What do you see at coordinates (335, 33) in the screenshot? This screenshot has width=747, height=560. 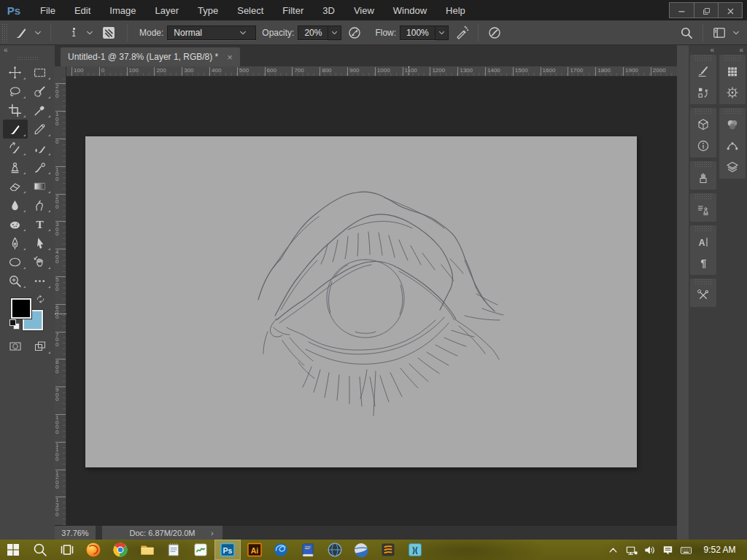 I see `opacity-dropdown-button` at bounding box center [335, 33].